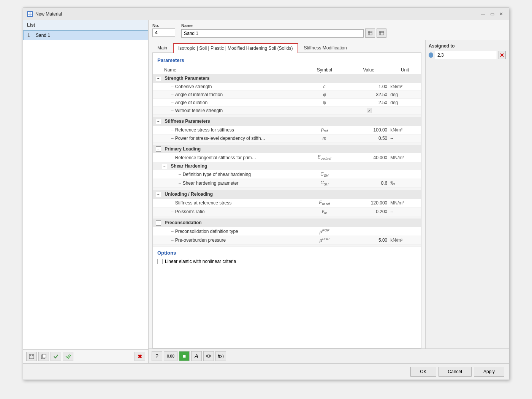 The width and height of the screenshot is (532, 399). Describe the element at coordinates (466, 55) in the screenshot. I see `assigned-input` at that location.